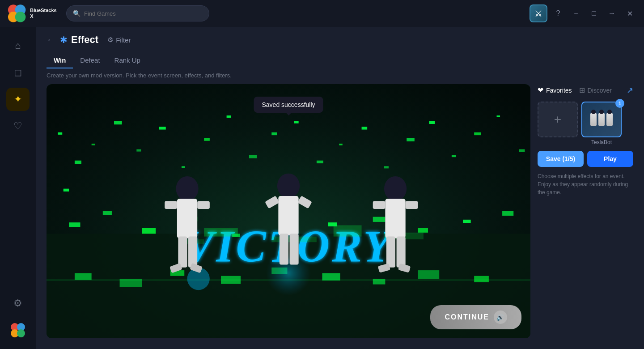 The image size is (644, 349). Describe the element at coordinates (322, 13) in the screenshot. I see `title-bar: BlueStacks X 🔍 ⚔ ? − □ → ✕` at that location.